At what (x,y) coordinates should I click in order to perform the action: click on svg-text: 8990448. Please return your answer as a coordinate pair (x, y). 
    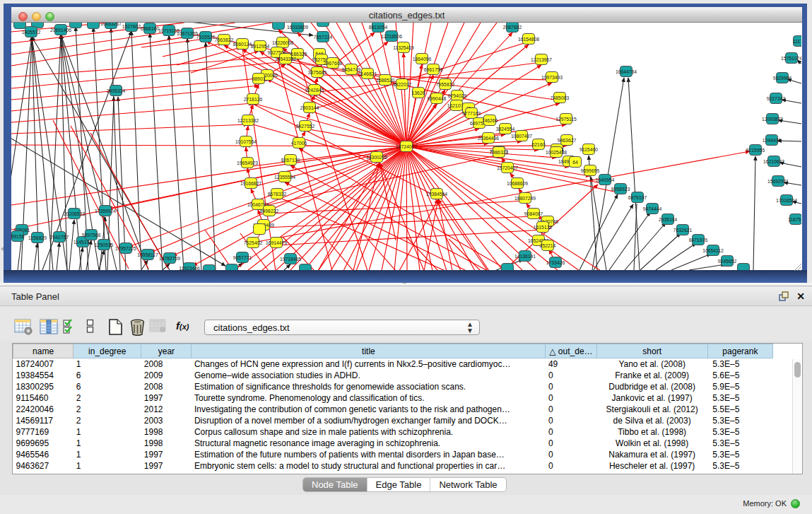
    Looking at the image, I should click on (437, 99).